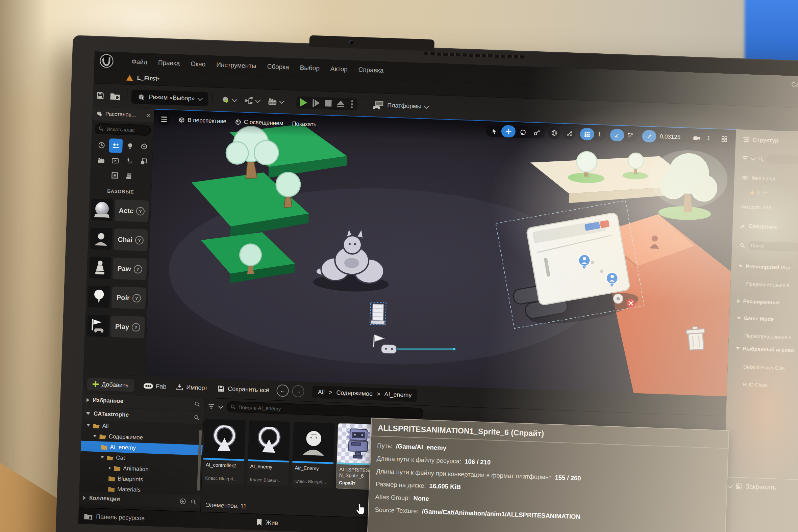 The height and width of the screenshot is (532, 798). I want to click on content-drawer-button: Панель ресурсов, so click(114, 517).